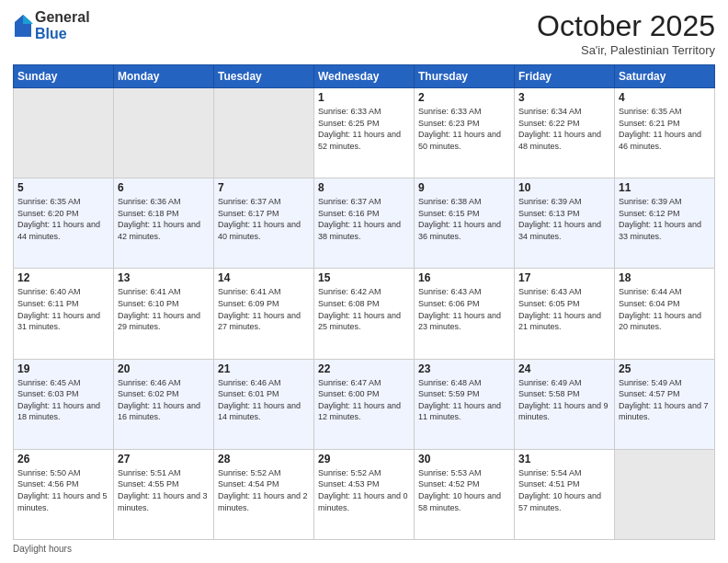 The width and height of the screenshot is (728, 563). What do you see at coordinates (665, 129) in the screenshot?
I see `day-info: Sunrise: 6:35 AMSunset: 6:21 PMDaylight:…` at bounding box center [665, 129].